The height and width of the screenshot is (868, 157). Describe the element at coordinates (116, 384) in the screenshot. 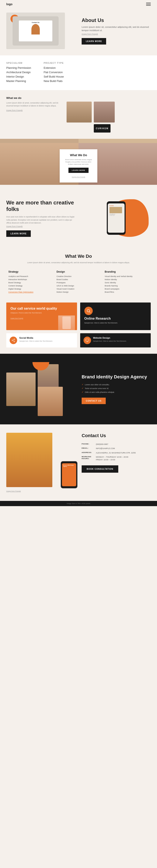

I see `brand-feature: ✓Lorem utur dolor sit consulttu.` at that location.